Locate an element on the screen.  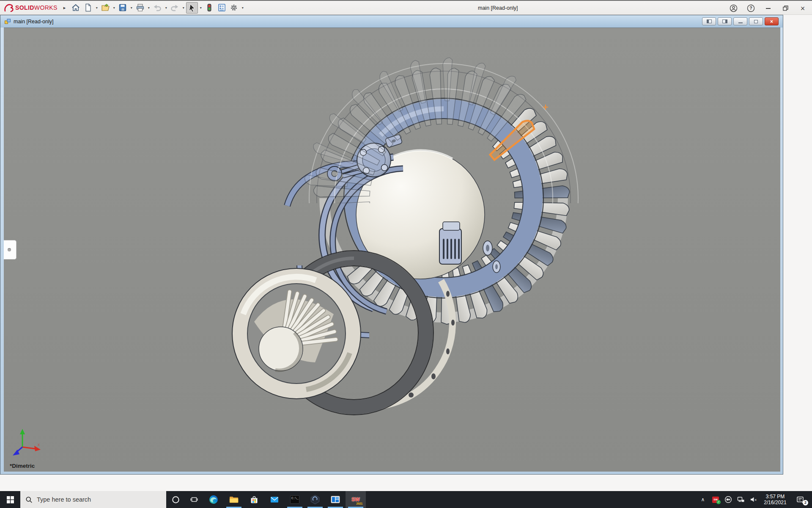
select-tool-button is located at coordinates (192, 8).